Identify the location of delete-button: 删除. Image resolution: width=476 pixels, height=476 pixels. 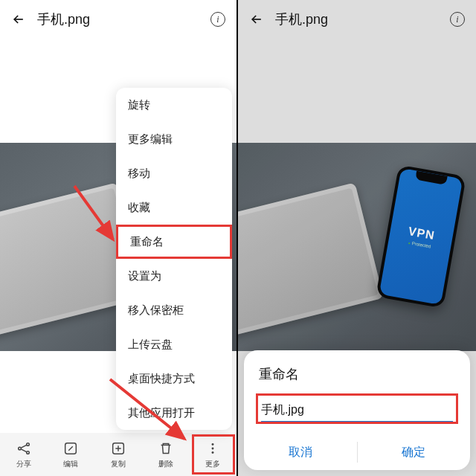
(166, 454).